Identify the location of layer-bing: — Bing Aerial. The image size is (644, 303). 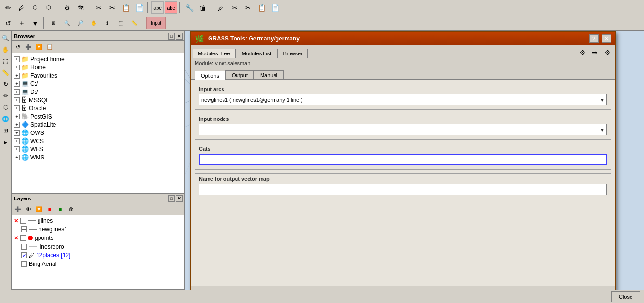
(98, 264).